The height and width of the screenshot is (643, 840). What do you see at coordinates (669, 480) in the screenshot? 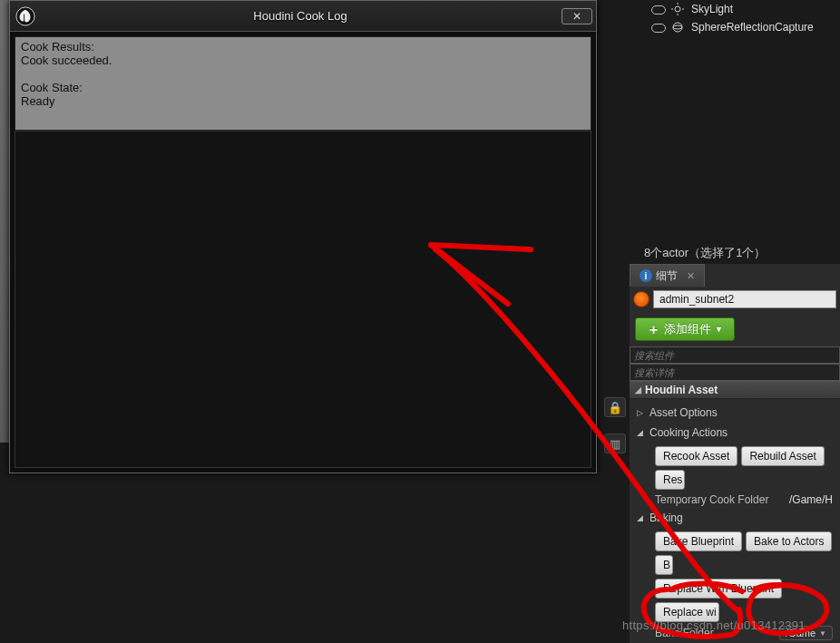
I see `reset-button-cut: Res` at bounding box center [669, 480].